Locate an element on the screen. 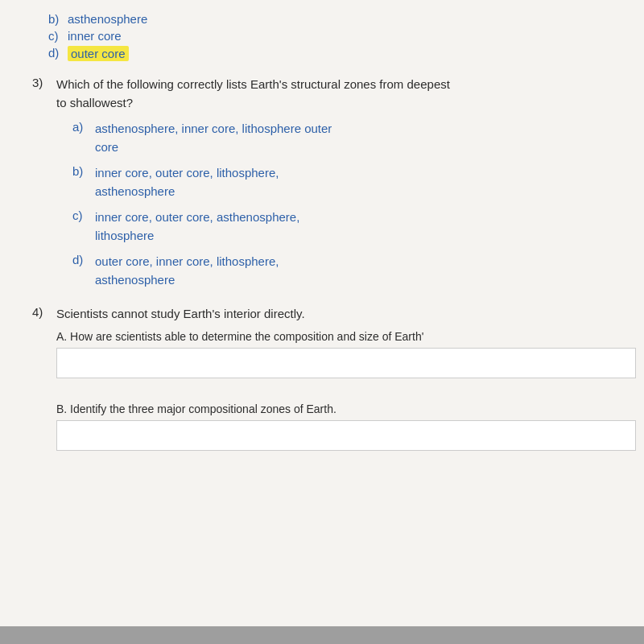 The width and height of the screenshot is (644, 644). option-b-line2: asthenosphere is located at coordinates (187, 192).